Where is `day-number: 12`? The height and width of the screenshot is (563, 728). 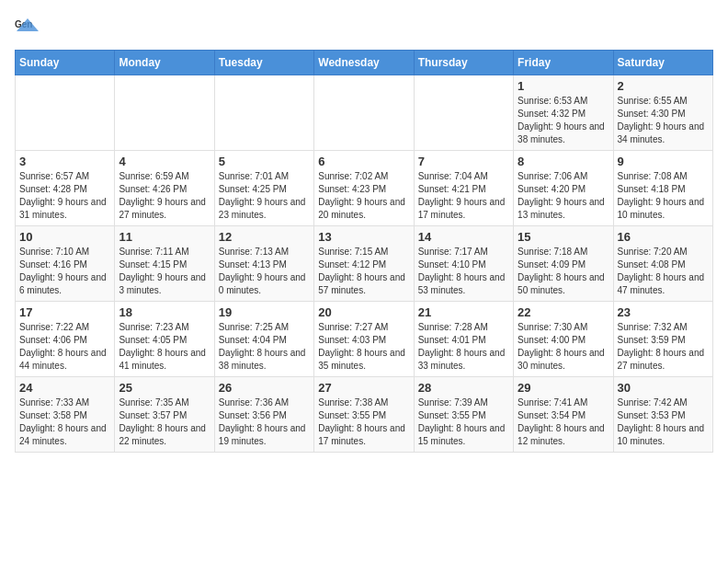
day-number: 12 is located at coordinates (265, 237).